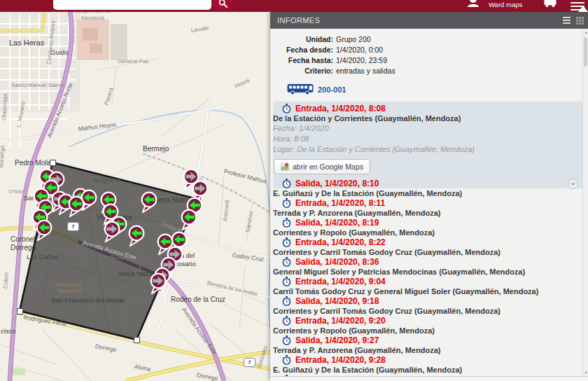  Describe the element at coordinates (360, 50) in the screenshot. I see `summary-value: 1/4/2020, 0:00` at that location.